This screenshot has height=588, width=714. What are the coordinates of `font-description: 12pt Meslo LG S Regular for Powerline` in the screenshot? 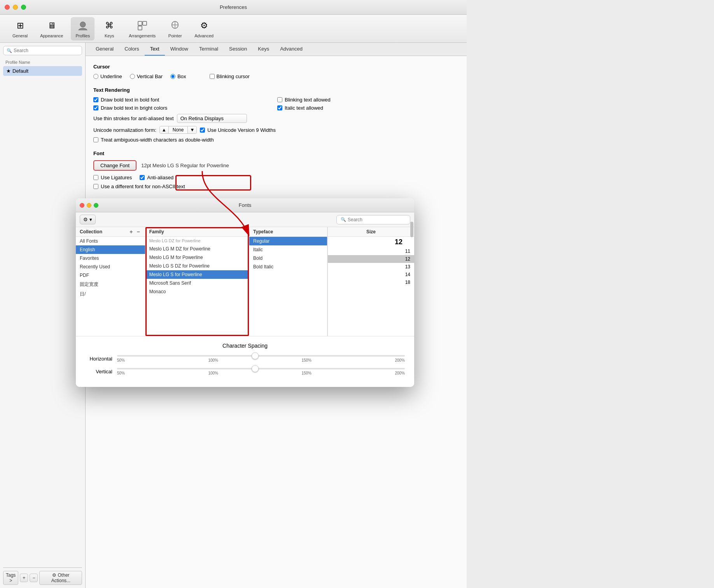 It's located at (185, 166).